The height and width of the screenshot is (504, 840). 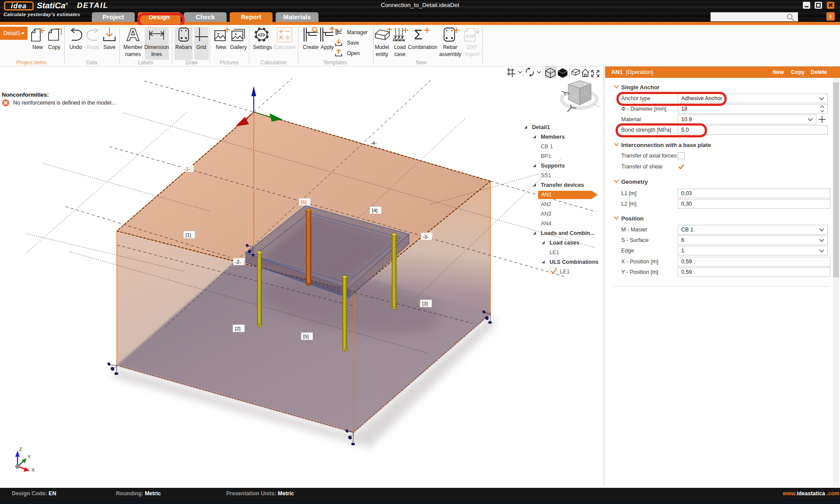 I want to click on svg-text: AN2, so click(x=546, y=204).